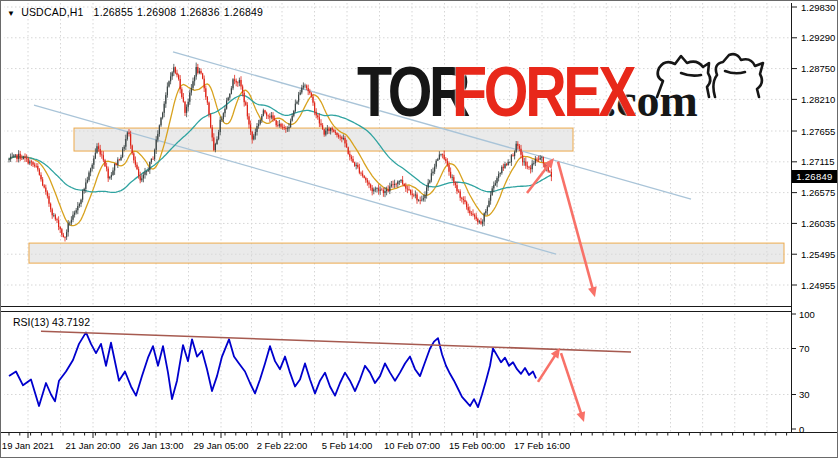 The height and width of the screenshot is (458, 838). Describe the element at coordinates (156, 12) in the screenshot. I see `ohlc-high: 1.26908` at that location.